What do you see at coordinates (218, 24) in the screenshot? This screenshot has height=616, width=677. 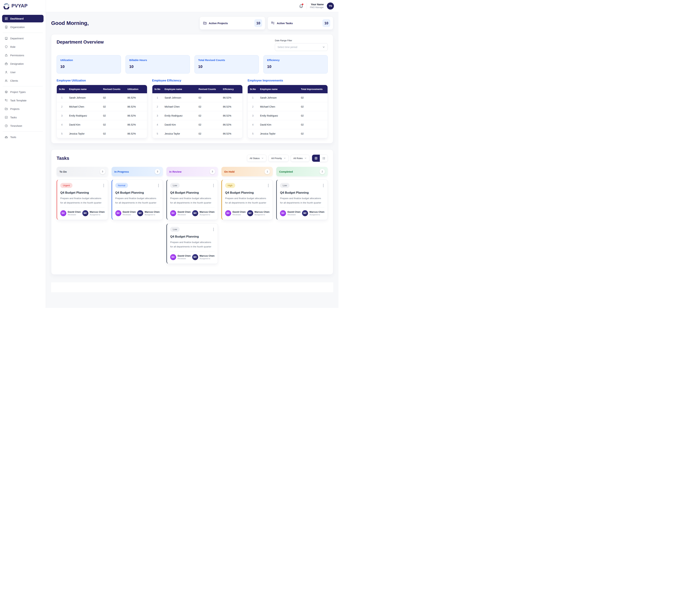 I see `summary-card-label: Active Projects` at bounding box center [218, 24].